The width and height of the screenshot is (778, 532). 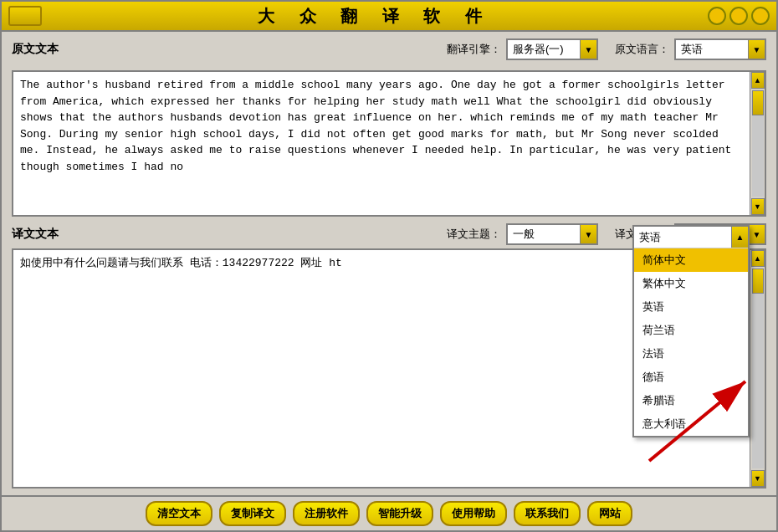 What do you see at coordinates (547, 514) in the screenshot?
I see `contact-us-button: 联系我们` at bounding box center [547, 514].